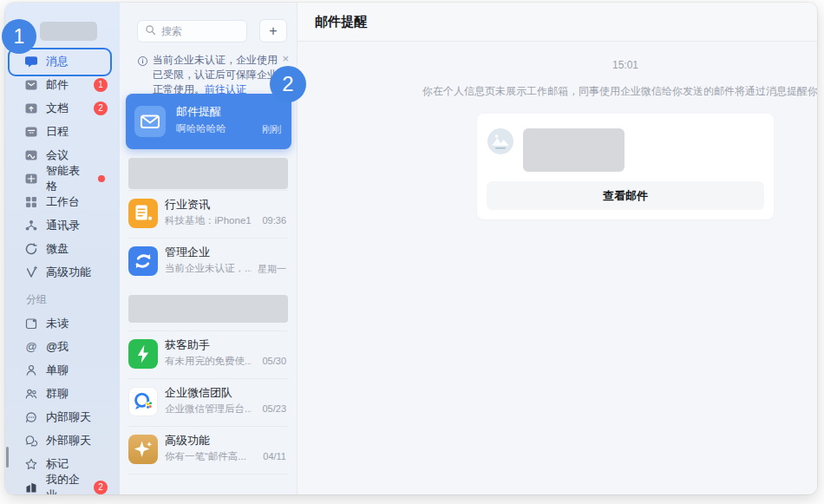 This screenshot has height=504, width=824. What do you see at coordinates (219, 128) in the screenshot?
I see `conversation-preview: 啊哈哈哈哈` at bounding box center [219, 128].